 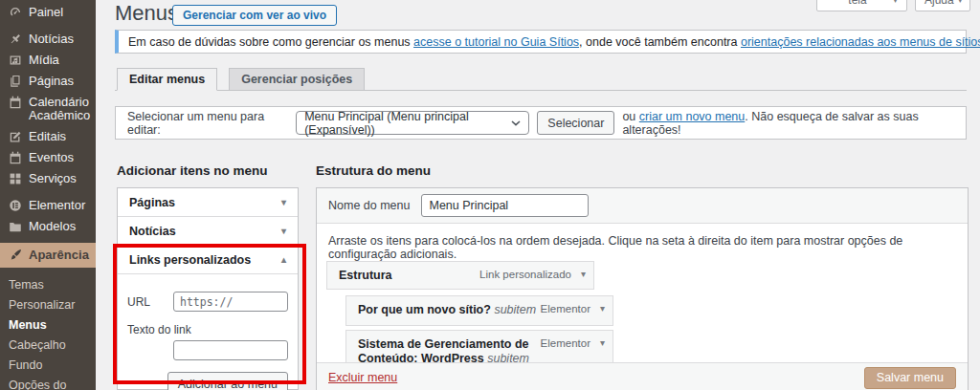 What do you see at coordinates (48, 255) in the screenshot?
I see `sidebar-item-aparencia: Aparência` at bounding box center [48, 255].